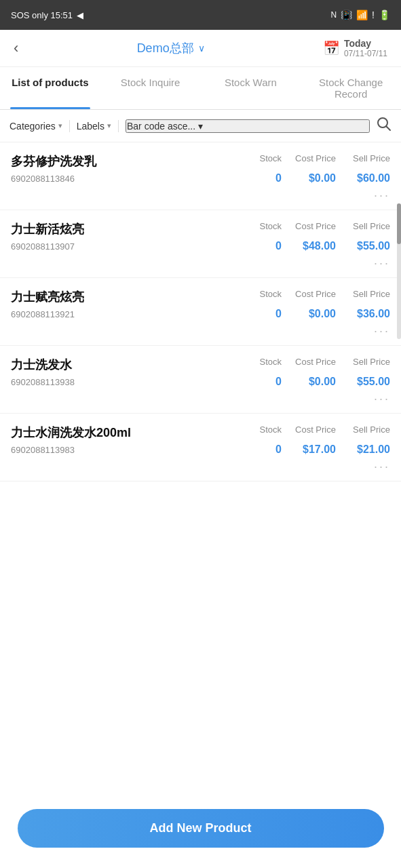 The height and width of the screenshot is (868, 401). What do you see at coordinates (309, 178) in the screenshot?
I see `product-values: 0 $0.00 $60.00` at bounding box center [309, 178].